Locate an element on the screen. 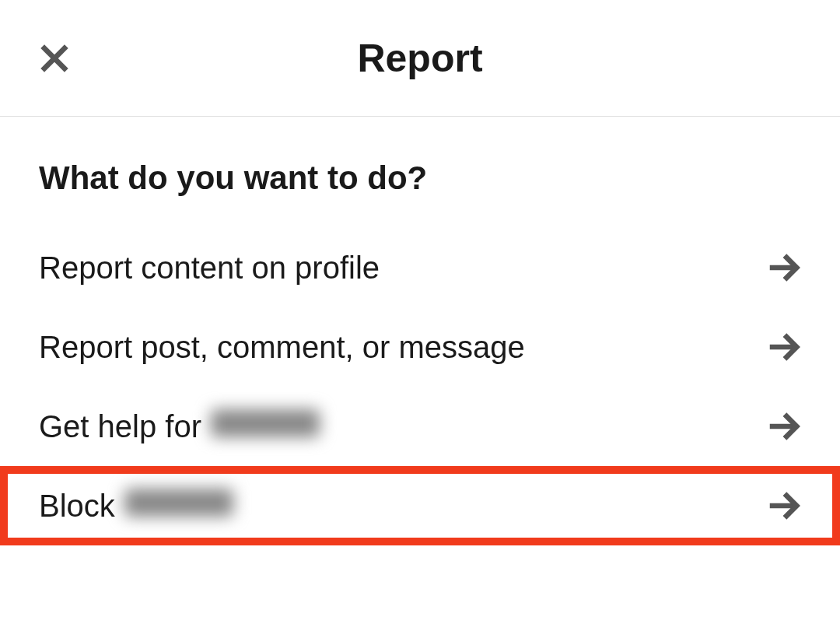 The width and height of the screenshot is (840, 617). option-label: Get help for is located at coordinates (120, 426).